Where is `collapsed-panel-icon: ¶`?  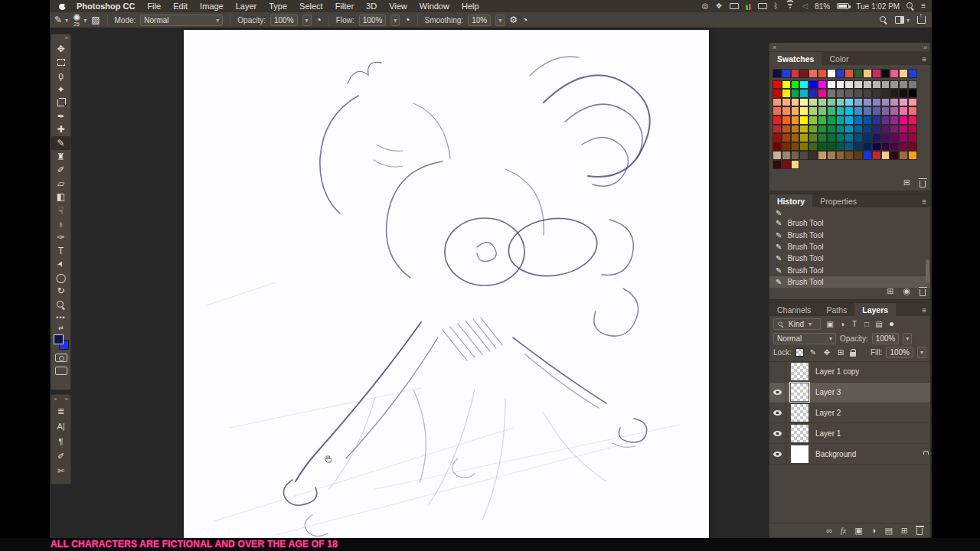 collapsed-panel-icon: ¶ is located at coordinates (61, 442).